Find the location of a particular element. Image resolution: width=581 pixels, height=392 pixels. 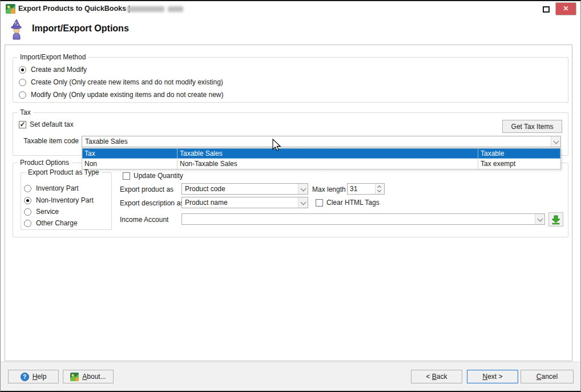

max-length-stepper: 31 is located at coordinates (366, 189).